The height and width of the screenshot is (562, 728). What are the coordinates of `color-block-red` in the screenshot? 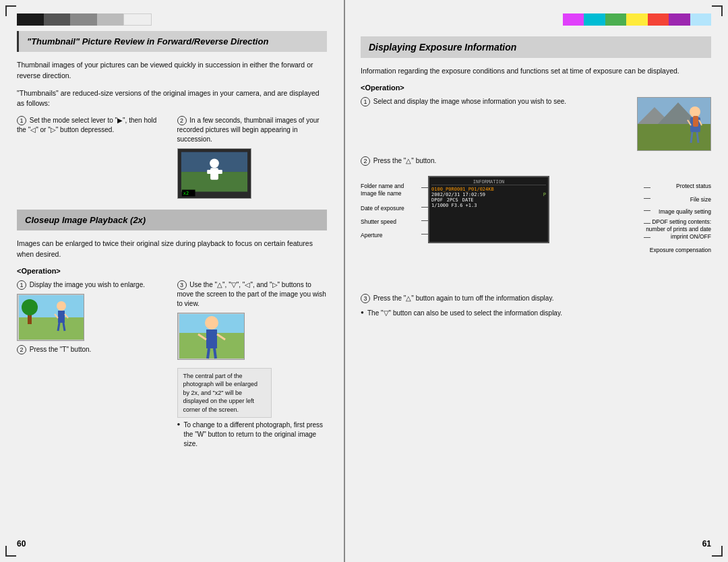 It's located at (658, 20).